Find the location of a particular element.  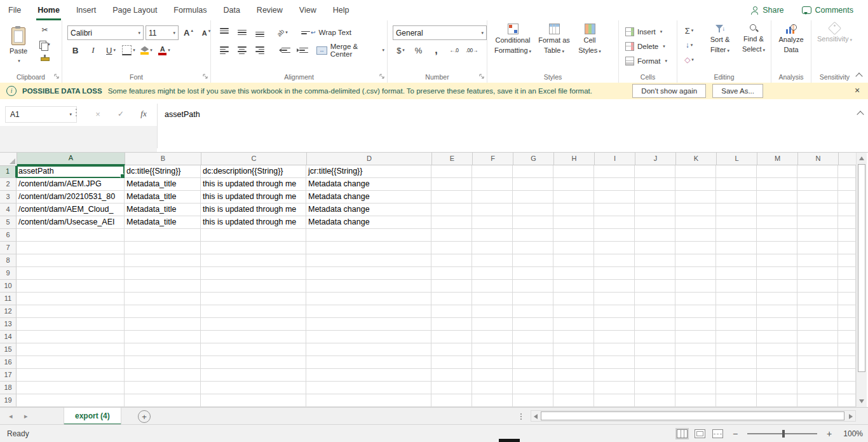

cell-F10 is located at coordinates (492, 286).